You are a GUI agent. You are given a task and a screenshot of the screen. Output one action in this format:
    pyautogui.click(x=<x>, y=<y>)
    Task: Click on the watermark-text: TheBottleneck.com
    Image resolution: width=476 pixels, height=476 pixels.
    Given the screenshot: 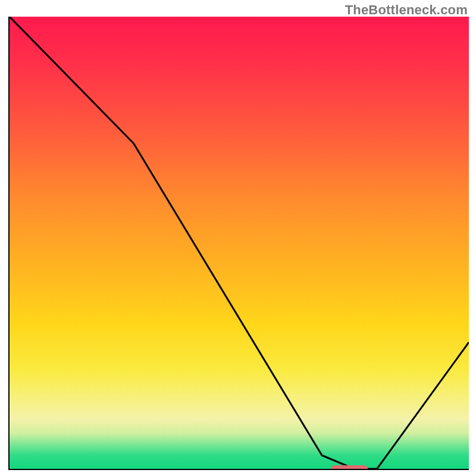 What is the action you would take?
    pyautogui.click(x=406, y=10)
    